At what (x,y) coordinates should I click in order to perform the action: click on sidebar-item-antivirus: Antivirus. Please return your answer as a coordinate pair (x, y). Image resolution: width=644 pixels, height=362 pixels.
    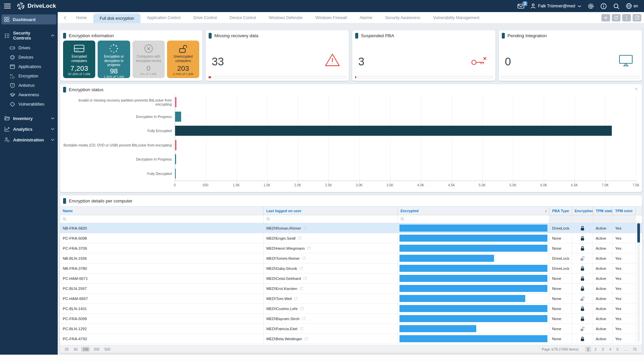
    Looking at the image, I should click on (29, 85).